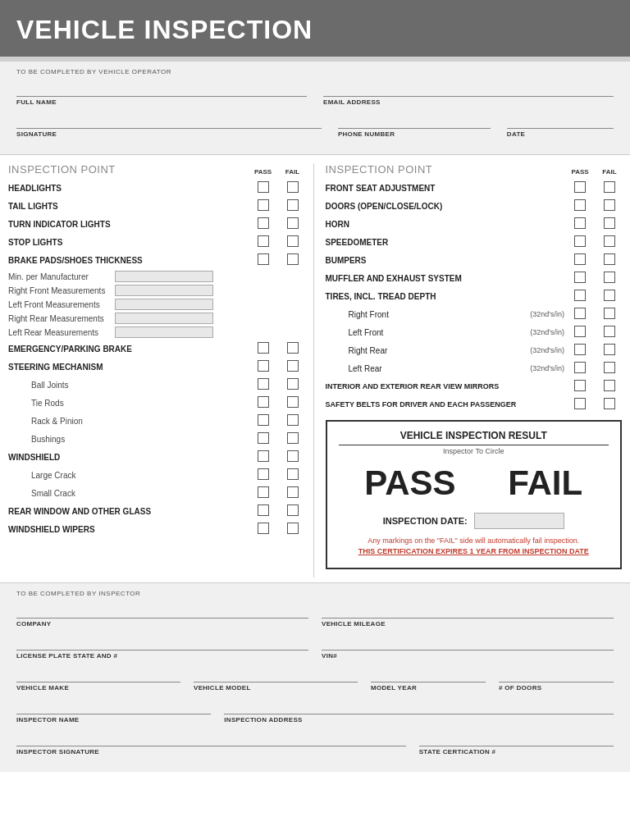  Describe the element at coordinates (609, 314) in the screenshot. I see `tire-rf-fail` at that location.